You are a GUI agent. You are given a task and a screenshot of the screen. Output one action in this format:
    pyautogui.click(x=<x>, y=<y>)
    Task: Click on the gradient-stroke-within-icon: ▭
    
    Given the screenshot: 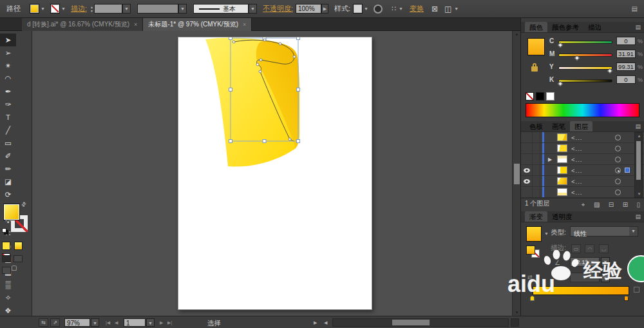 What is the action you would take?
    pyautogui.click(x=576, y=249)
    